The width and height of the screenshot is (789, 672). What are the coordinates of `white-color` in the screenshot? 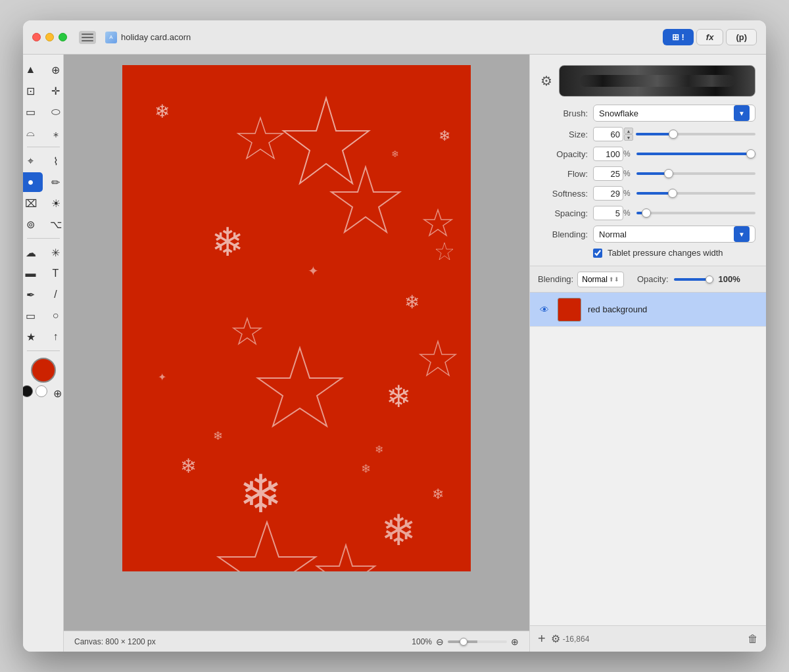 It's located at (41, 391).